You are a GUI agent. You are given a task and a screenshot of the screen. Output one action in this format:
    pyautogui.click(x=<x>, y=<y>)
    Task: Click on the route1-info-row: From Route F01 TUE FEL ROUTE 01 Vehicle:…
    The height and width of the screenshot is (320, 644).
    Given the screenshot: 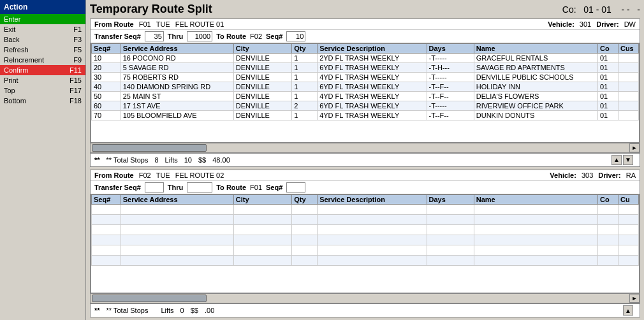 What is the action you would take?
    pyautogui.click(x=365, y=24)
    